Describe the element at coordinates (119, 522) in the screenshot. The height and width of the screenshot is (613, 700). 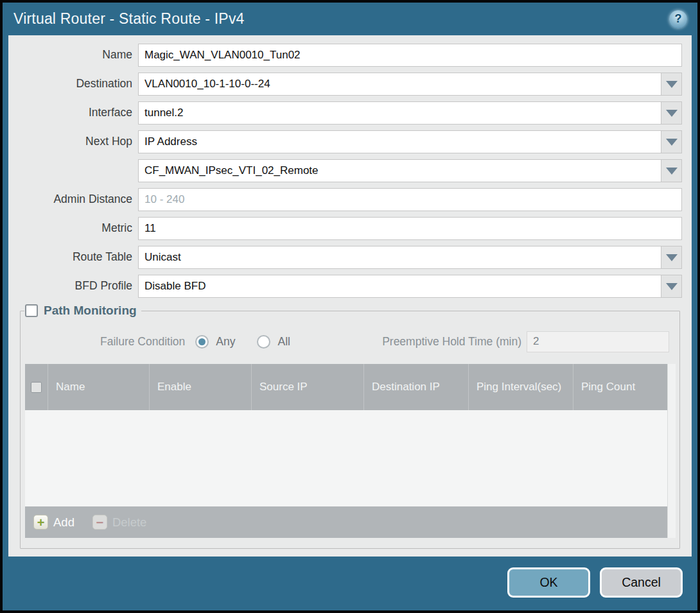
I see `delete-button: − Delete` at that location.